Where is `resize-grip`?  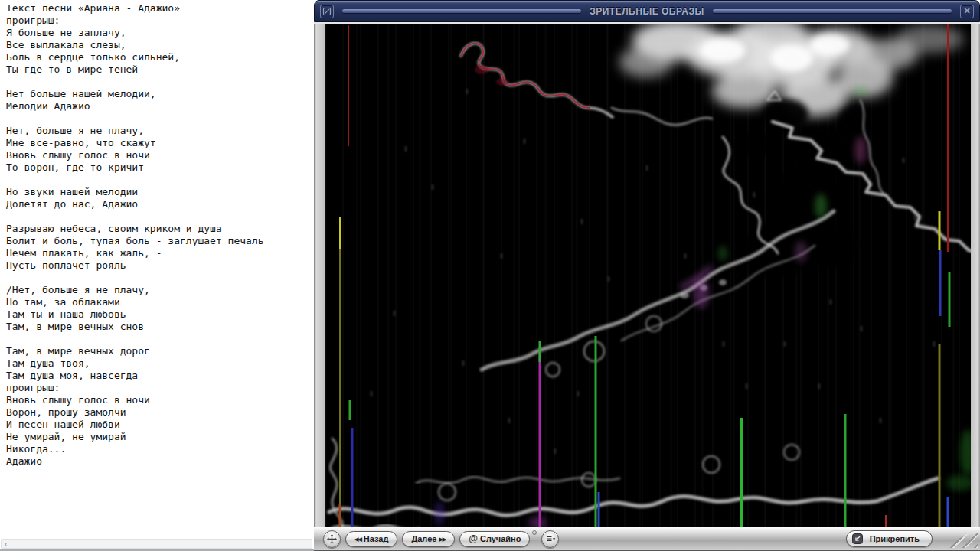 resize-grip is located at coordinates (959, 539).